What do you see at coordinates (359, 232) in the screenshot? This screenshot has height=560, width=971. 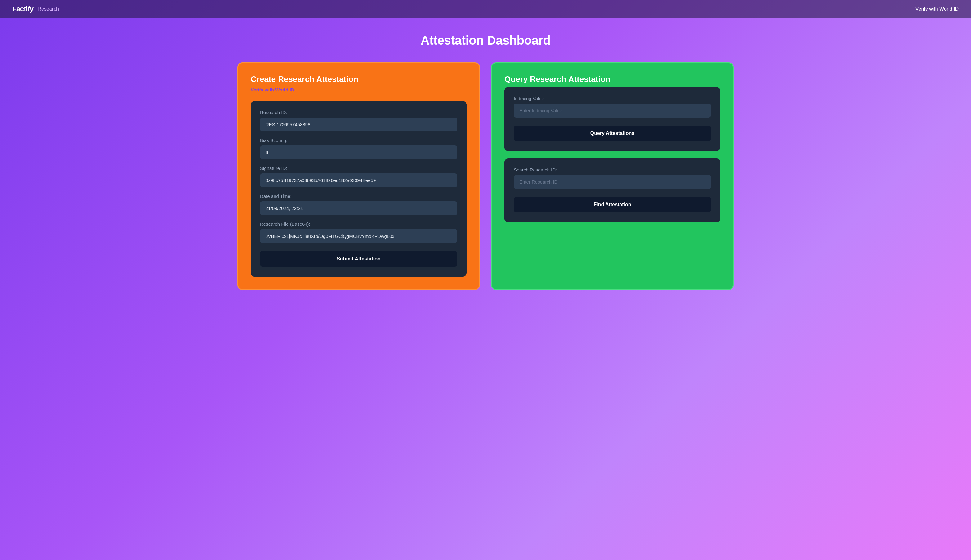 I see `file-field-group: Research File (Base64):` at bounding box center [359, 232].